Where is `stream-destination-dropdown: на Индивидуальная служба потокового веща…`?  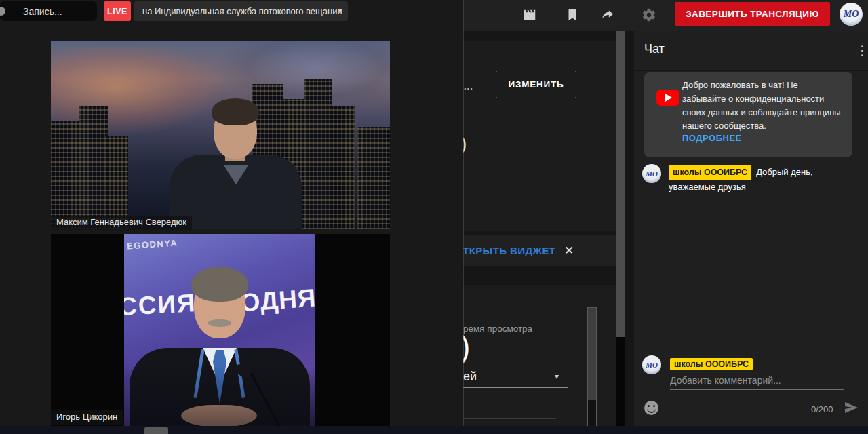
stream-destination-dropdown: на Индивидуальная служба потокового веща… is located at coordinates (241, 11).